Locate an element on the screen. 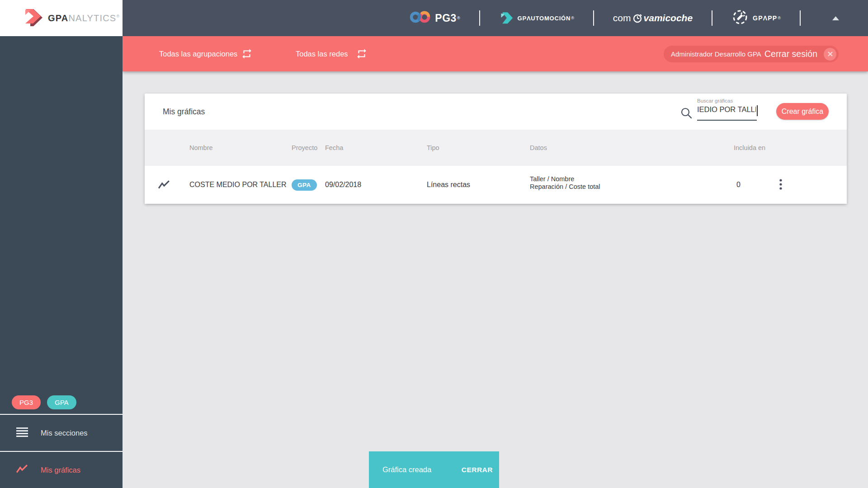  topbar-logos: PG3 ® GPΛUTOMOCIÓN ® com is located at coordinates (624, 18).